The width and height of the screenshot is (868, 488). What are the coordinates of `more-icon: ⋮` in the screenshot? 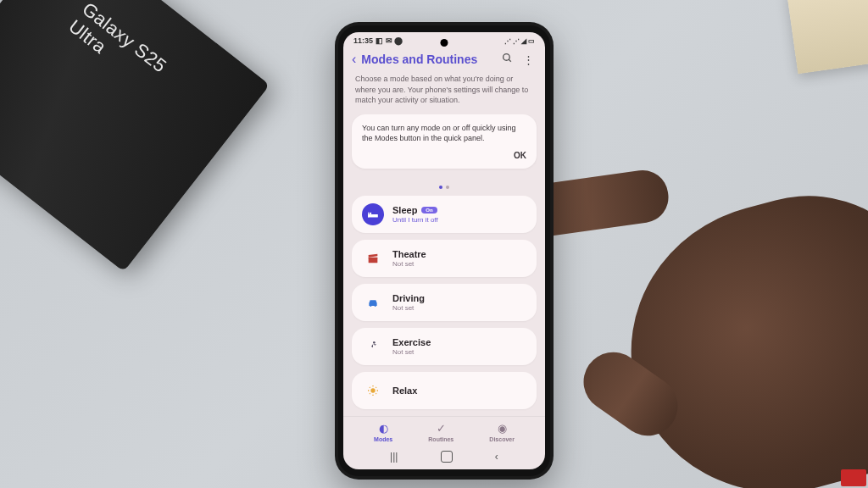 It's located at (529, 59).